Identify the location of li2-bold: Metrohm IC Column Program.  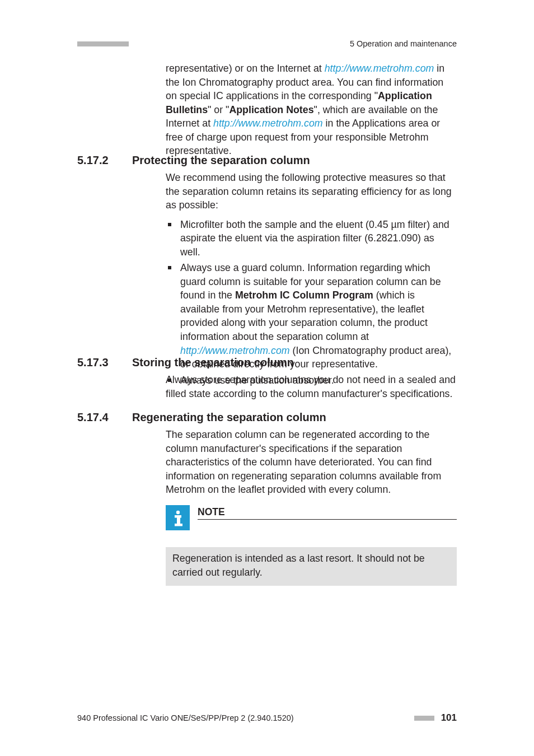
(305, 295).